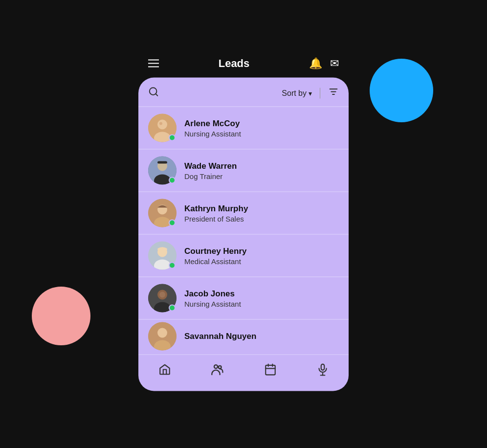  Describe the element at coordinates (210, 170) in the screenshot. I see `contact-info: Wade Warren Dog Trainer` at that location.